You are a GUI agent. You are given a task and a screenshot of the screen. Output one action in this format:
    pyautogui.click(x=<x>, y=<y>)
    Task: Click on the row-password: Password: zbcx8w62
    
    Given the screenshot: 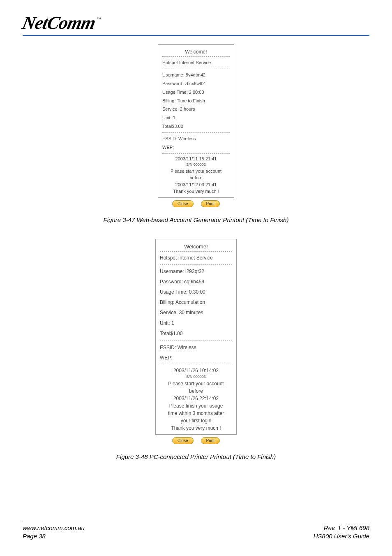 What is the action you would take?
    pyautogui.click(x=196, y=84)
    